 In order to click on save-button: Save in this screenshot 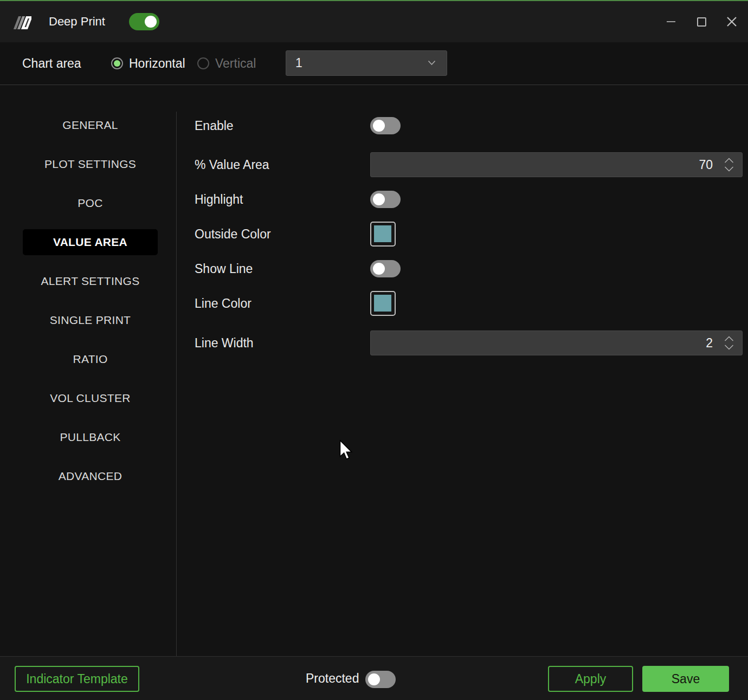, I will do `click(686, 679)`.